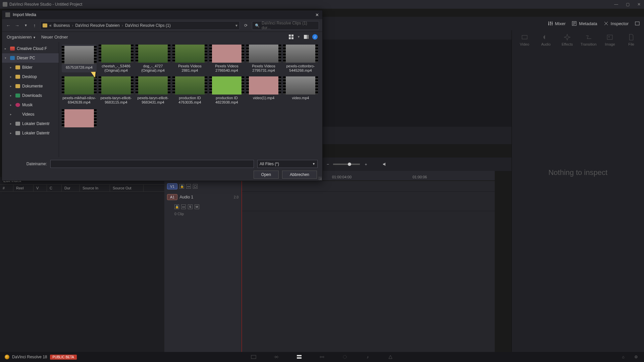  I want to click on mute-button: M, so click(197, 207).